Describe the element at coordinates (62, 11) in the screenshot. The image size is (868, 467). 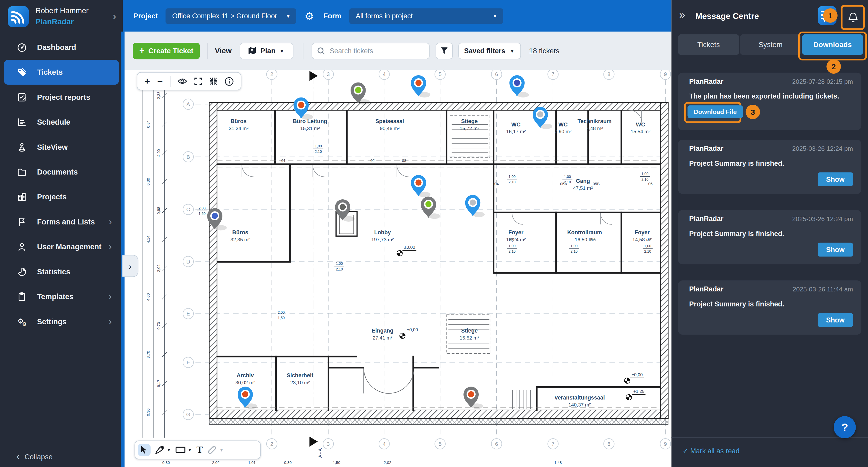
I see `user-name: Robert Hammer` at that location.